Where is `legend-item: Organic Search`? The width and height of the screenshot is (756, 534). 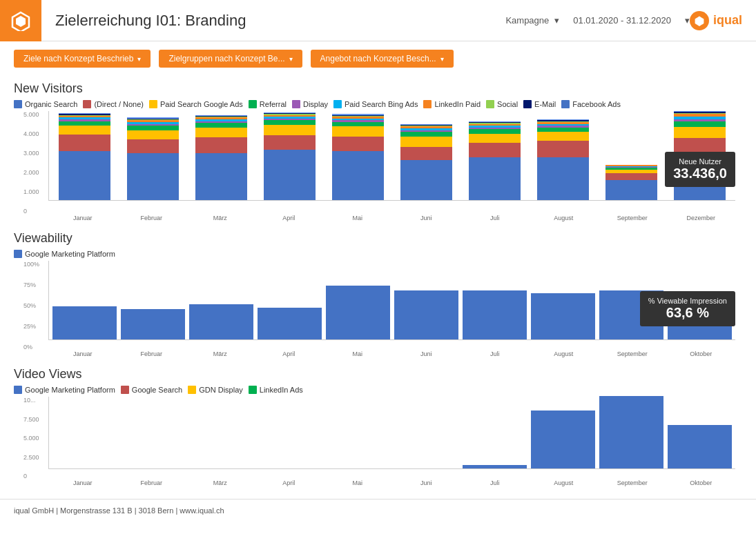
legend-item: Organic Search is located at coordinates (46, 104).